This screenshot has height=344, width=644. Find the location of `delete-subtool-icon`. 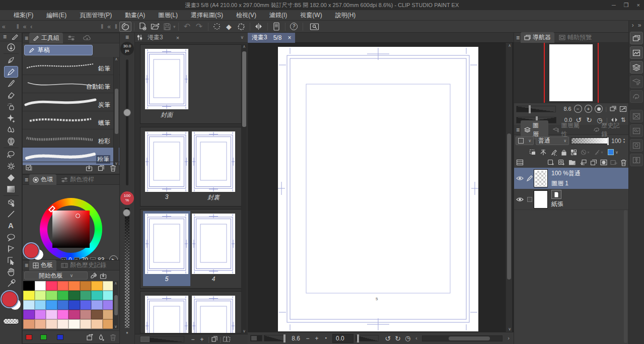

delete-subtool-icon is located at coordinates (113, 168).